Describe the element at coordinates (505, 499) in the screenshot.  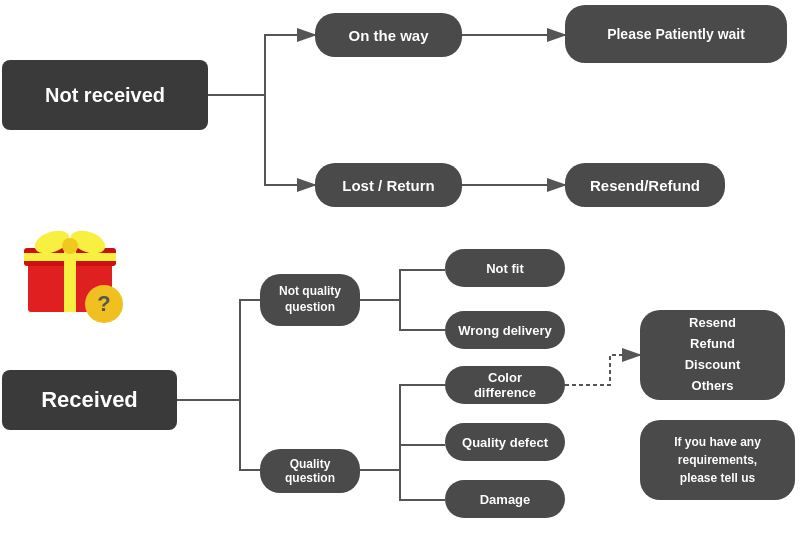
I see `damage-node: Damage` at that location.